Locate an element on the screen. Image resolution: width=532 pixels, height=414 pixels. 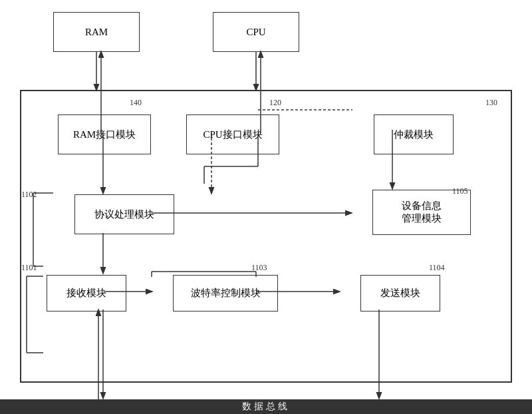
cpu-interface-label: CPU接口模块 is located at coordinates (233, 134).